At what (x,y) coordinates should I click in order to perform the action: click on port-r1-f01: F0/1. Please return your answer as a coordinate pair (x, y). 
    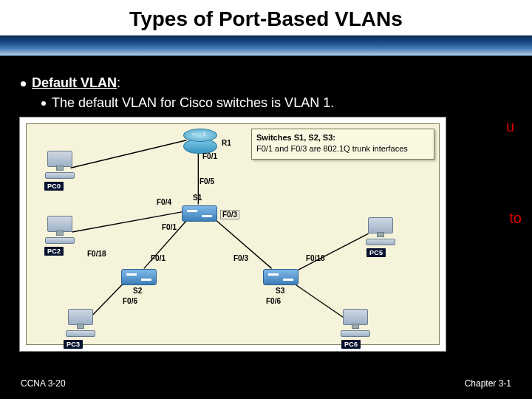
    Looking at the image, I should click on (210, 157).